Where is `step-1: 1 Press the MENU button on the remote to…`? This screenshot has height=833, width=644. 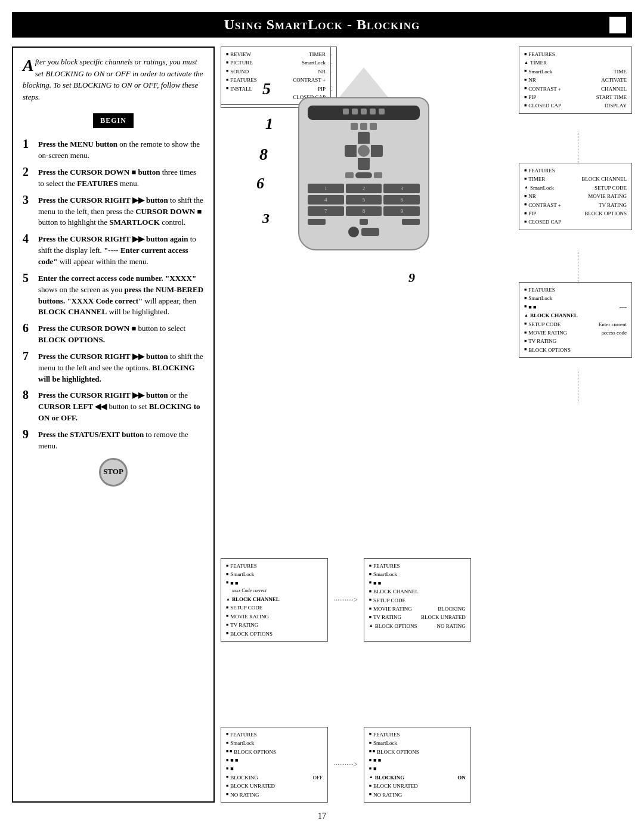
step-1: 1 Press the MENU button on the remote to… is located at coordinates (113, 150).